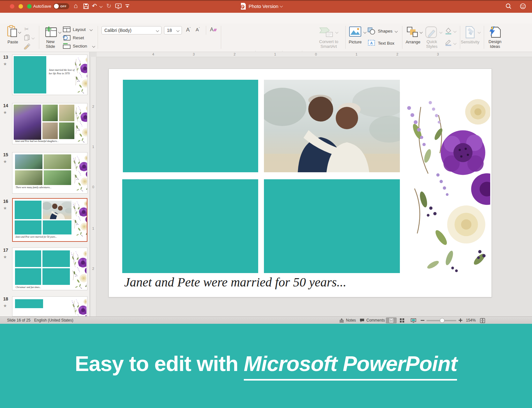 This screenshot has height=408, width=532. Describe the element at coordinates (355, 42) in the screenshot. I see `picture-label: Picture` at that location.